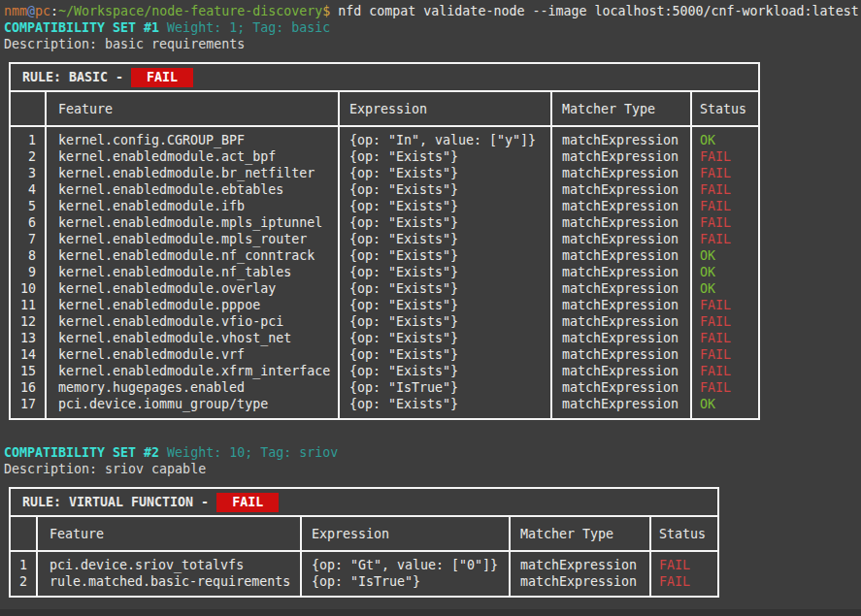 The image size is (861, 616). I want to click on row-index: 15, so click(29, 371).